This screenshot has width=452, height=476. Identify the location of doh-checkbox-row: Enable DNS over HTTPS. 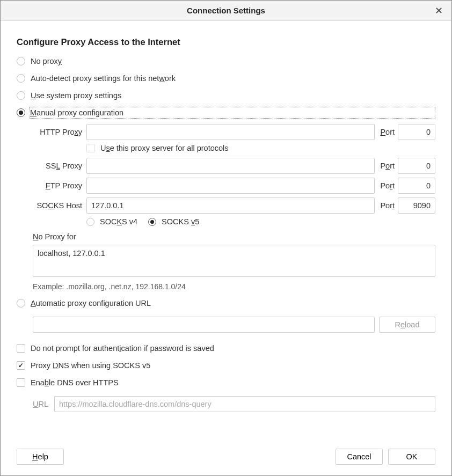
(226, 383).